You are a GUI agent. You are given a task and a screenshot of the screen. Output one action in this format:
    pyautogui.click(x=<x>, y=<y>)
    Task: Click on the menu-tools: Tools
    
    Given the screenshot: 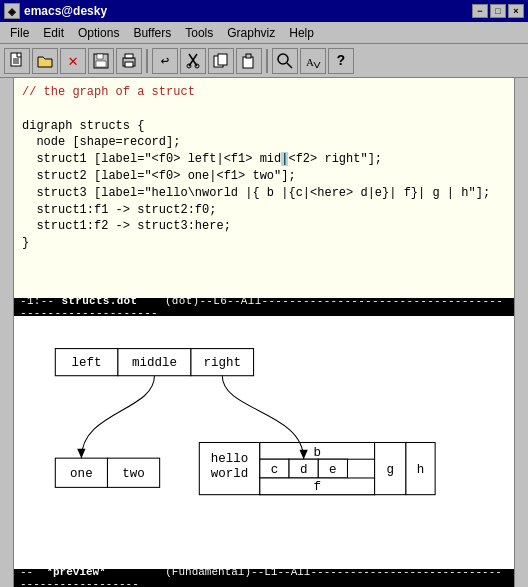 What is the action you would take?
    pyautogui.click(x=199, y=33)
    